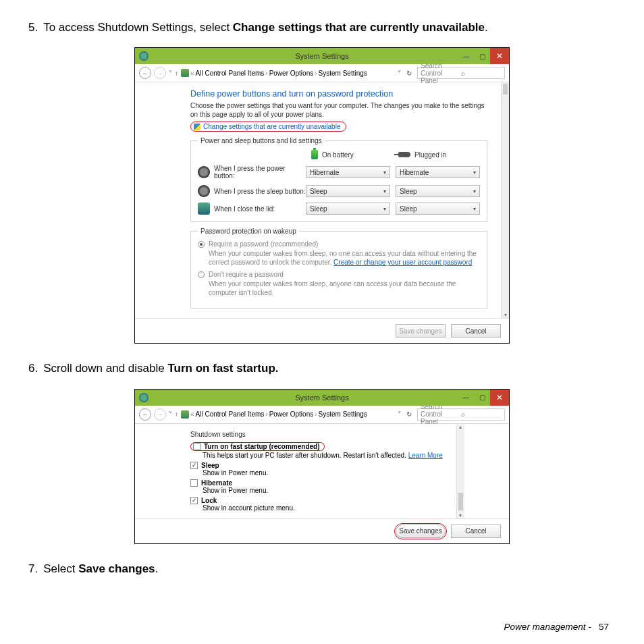  What do you see at coordinates (425, 455) in the screenshot?
I see `learn-more-link: Learn More` at bounding box center [425, 455].